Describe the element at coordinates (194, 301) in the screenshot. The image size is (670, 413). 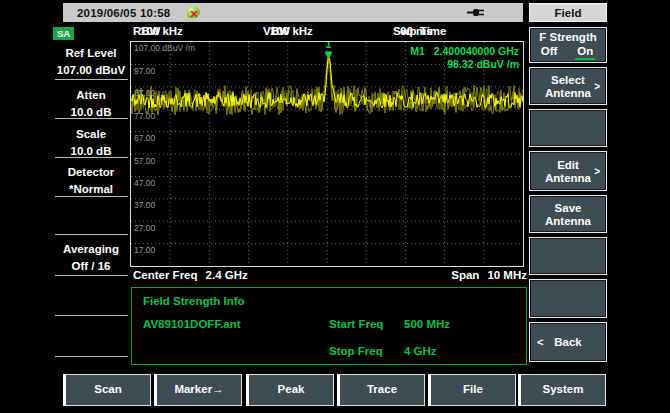
I see `field-info-title: Field Strength Info` at that location.